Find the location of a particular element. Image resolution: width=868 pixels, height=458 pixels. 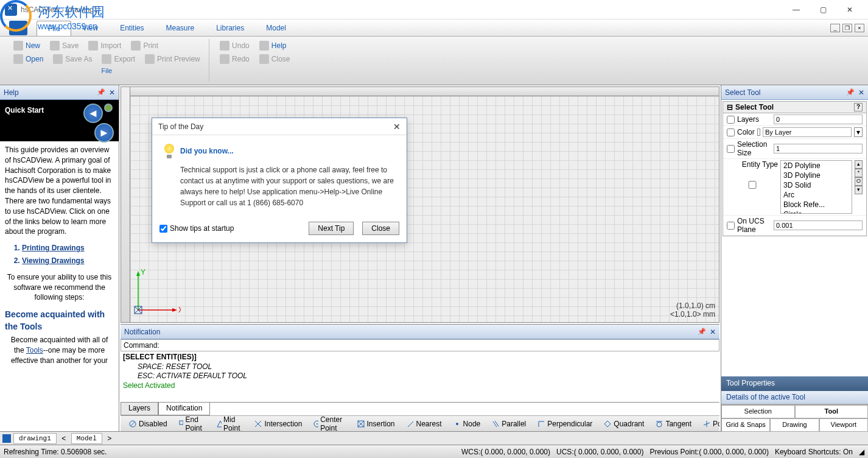

doc-next-button: > is located at coordinates (110, 439).